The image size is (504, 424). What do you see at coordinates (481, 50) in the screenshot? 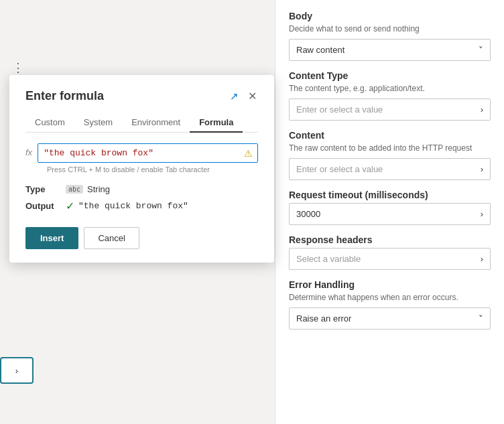
I see `body-chevron-icon: ˅` at bounding box center [481, 50].